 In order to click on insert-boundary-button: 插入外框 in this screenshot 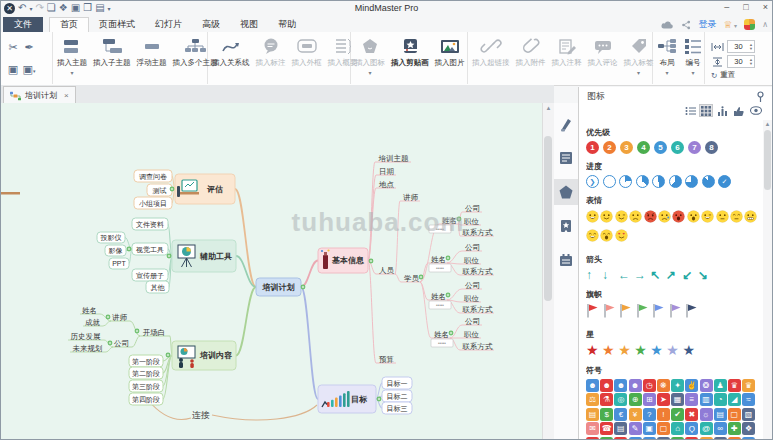, I will do `click(307, 52)`.